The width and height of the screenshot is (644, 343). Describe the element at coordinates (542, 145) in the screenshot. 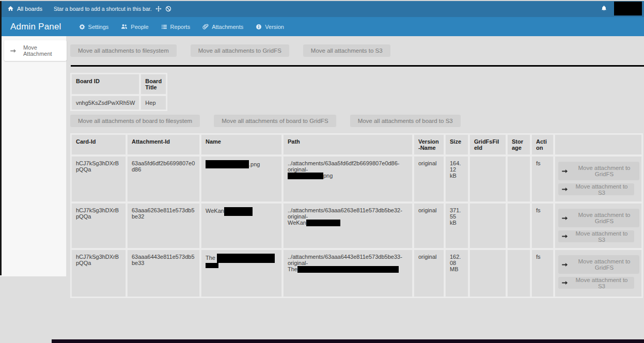

I see `action-header: Action` at that location.